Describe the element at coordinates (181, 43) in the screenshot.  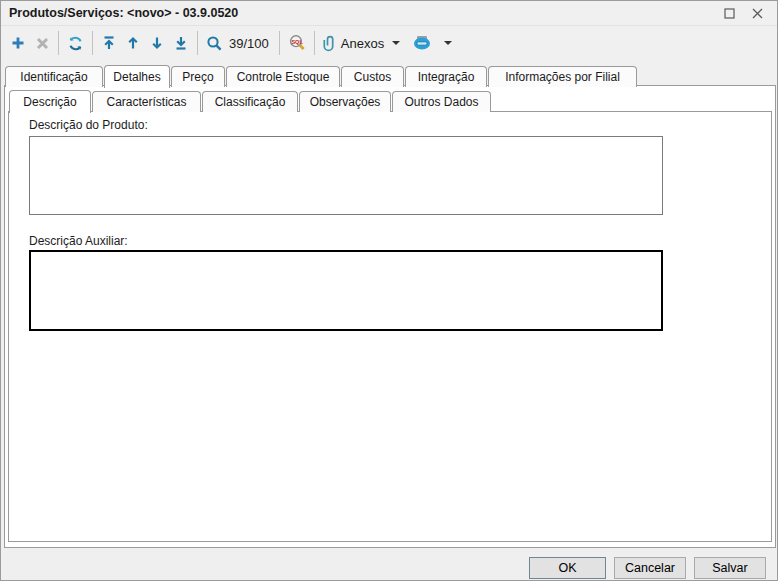
I see `arrow-last-icon` at that location.